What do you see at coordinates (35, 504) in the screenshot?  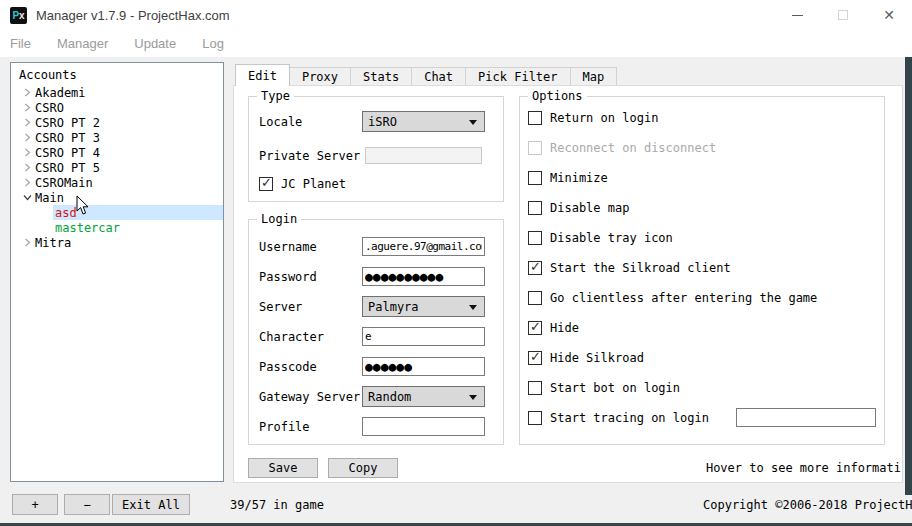 I see `add-account-button: +` at bounding box center [35, 504].